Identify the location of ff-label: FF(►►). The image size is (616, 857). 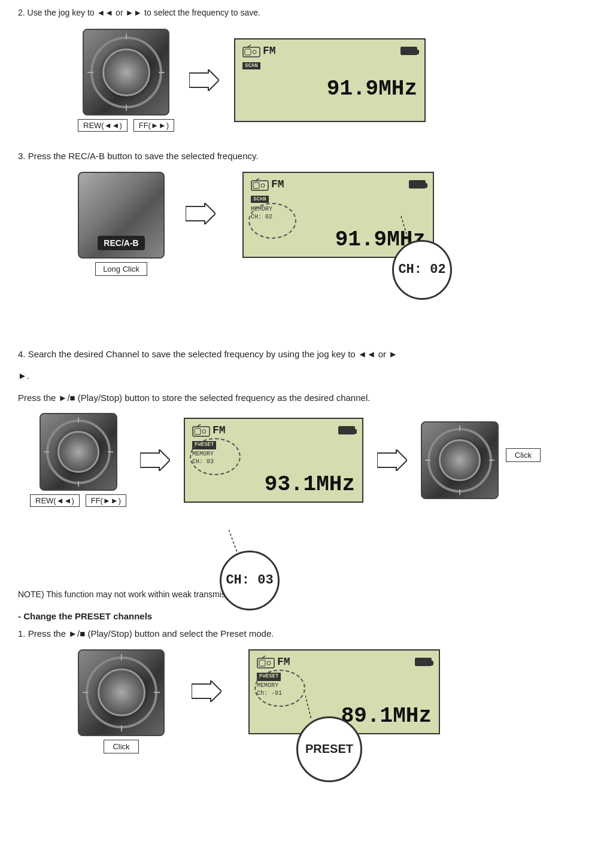
(154, 126).